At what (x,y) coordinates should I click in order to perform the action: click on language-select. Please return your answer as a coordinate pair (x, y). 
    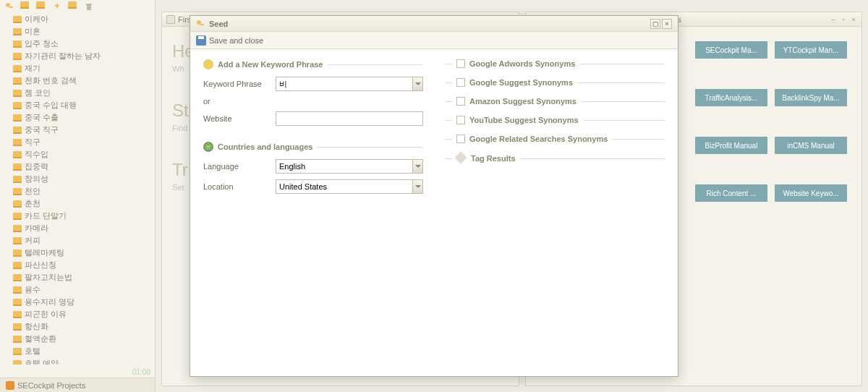
    Looking at the image, I should click on (344, 166).